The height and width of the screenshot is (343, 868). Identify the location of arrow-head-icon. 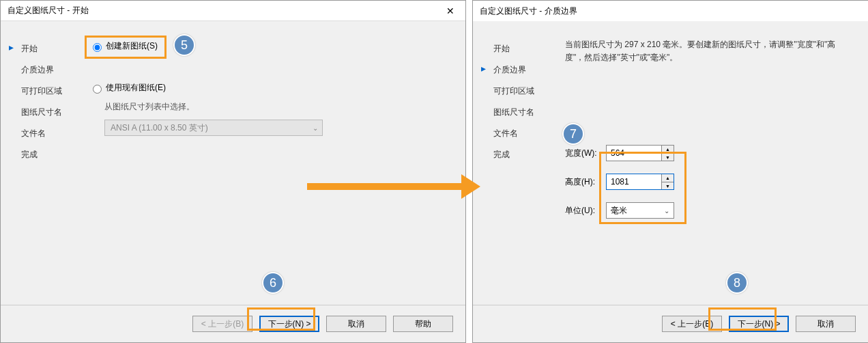
(471, 187).